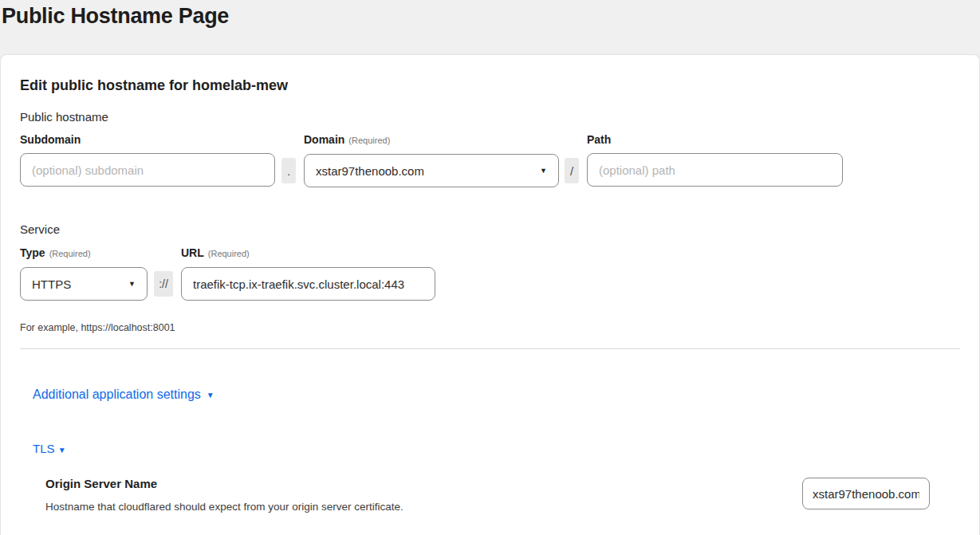 Image resolution: width=980 pixels, height=535 pixels. Describe the element at coordinates (490, 117) in the screenshot. I see `public-hostname-section-label: Public hostname` at that location.